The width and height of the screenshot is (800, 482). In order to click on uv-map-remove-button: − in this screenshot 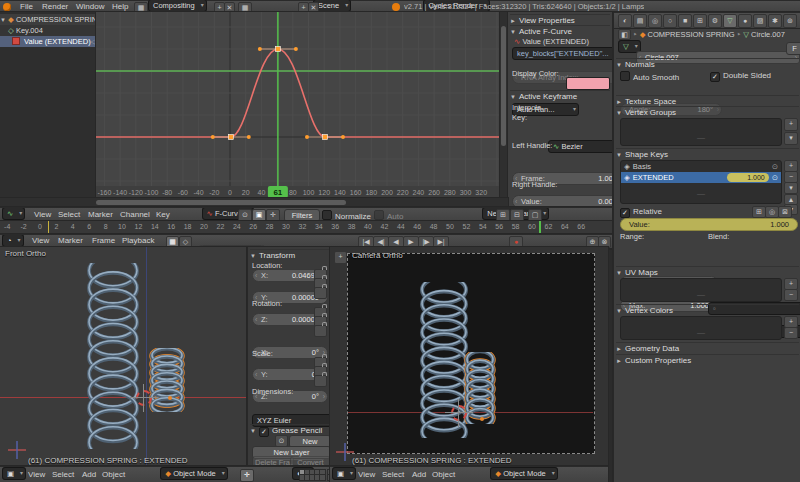, I will do `click(791, 295)`.